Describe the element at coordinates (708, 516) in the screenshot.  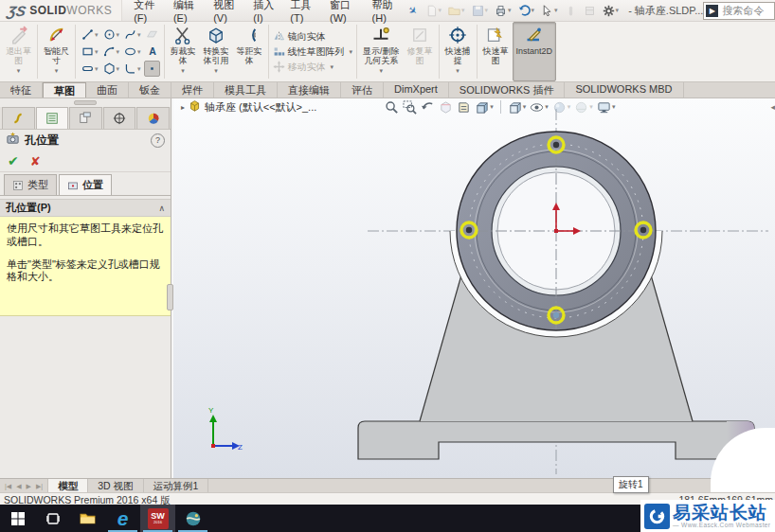
I see `watermark: 易采站长站 — Www.Easck.Com Webmaster` at that location.